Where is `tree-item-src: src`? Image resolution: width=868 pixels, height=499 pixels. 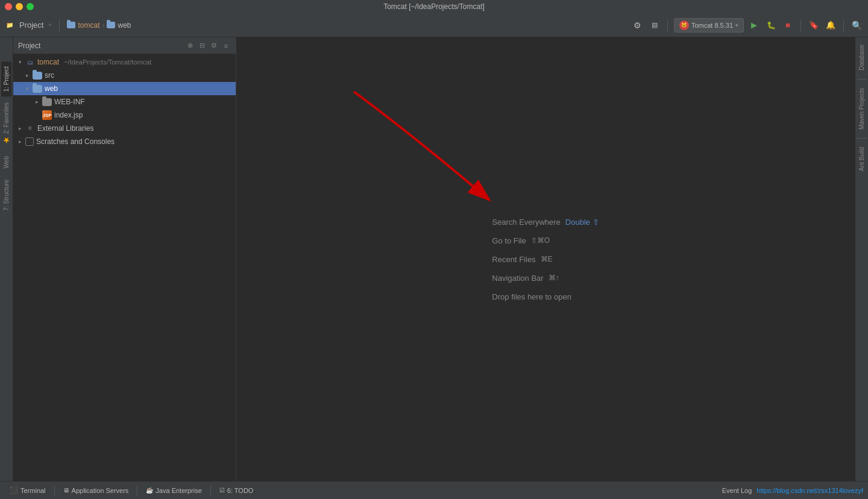 tree-item-src: src is located at coordinates (124, 75).